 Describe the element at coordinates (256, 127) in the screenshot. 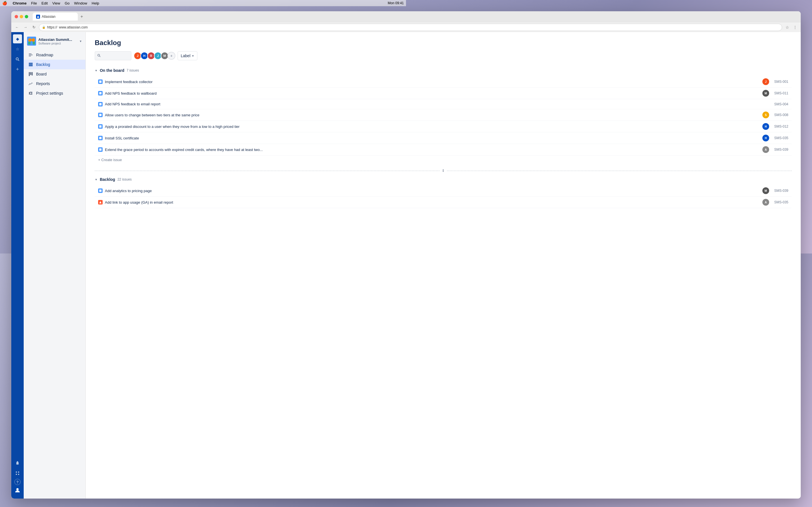

I see `issue-title: Apply a prorated discount to a user when…` at that location.